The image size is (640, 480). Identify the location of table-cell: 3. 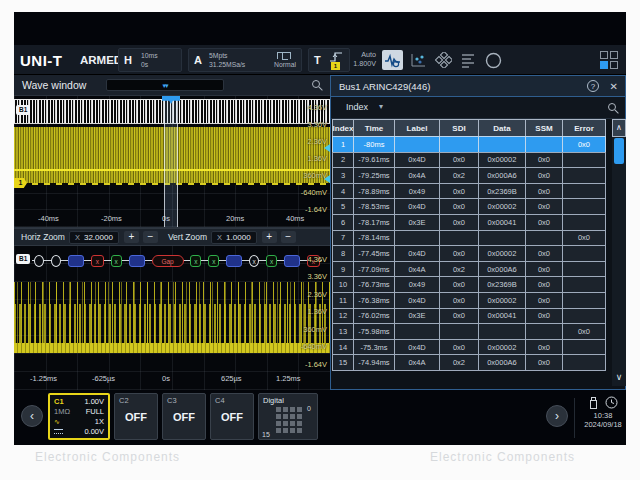
(343, 176).